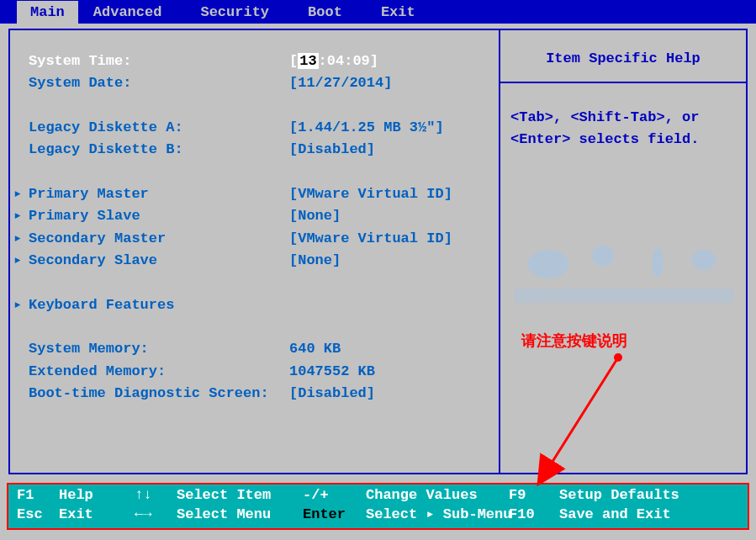 The image size is (756, 540). What do you see at coordinates (624, 279) in the screenshot?
I see `watermark-image` at bounding box center [624, 279].